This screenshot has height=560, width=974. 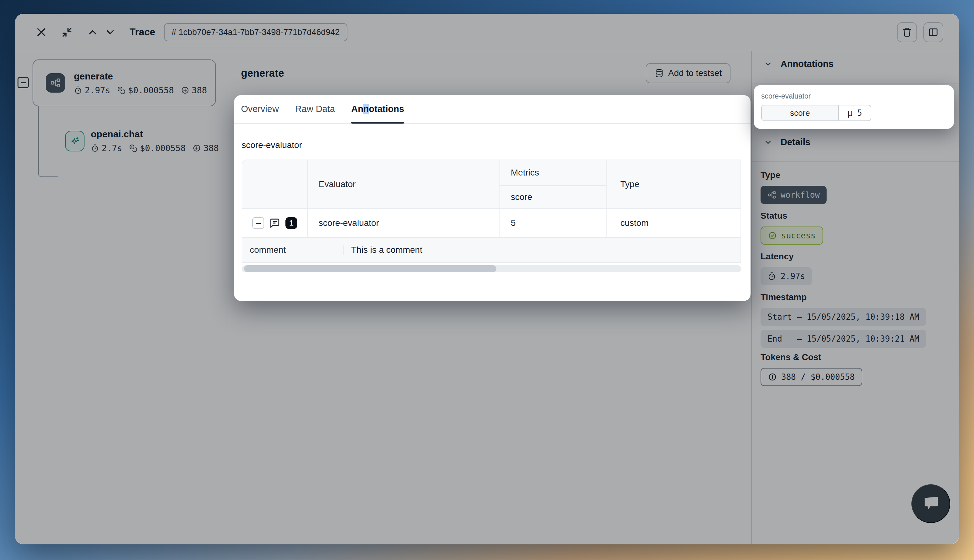 I want to click on scrollbar-thumb, so click(x=370, y=269).